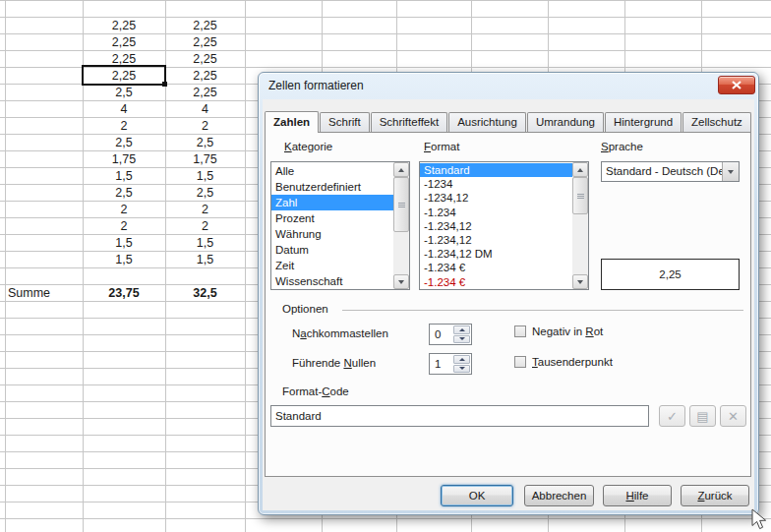  What do you see at coordinates (124, 159) in the screenshot?
I see `cell-value-1: 1,75` at bounding box center [124, 159].